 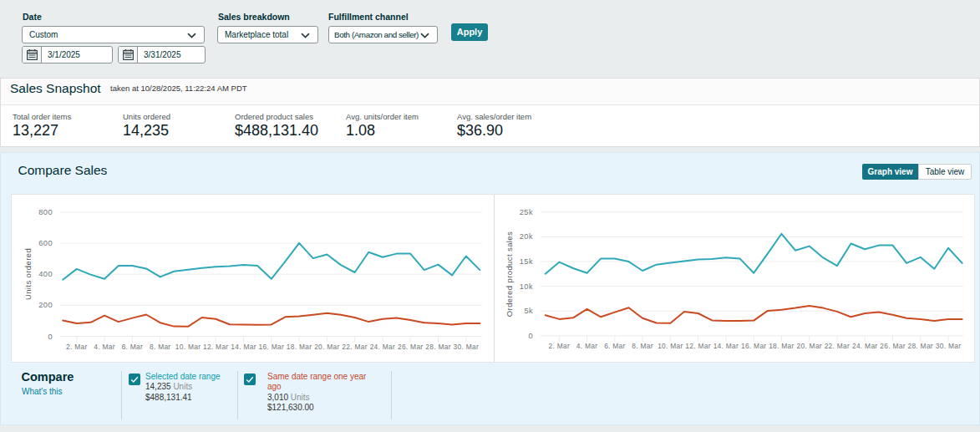 I want to click on svg-text: 400, so click(x=45, y=274).